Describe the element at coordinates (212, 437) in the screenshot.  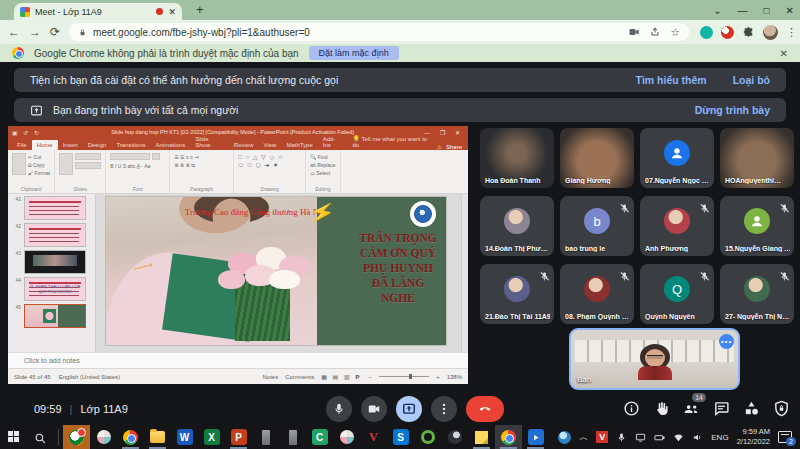
I see `taskbar-excel-icon: X` at that location.